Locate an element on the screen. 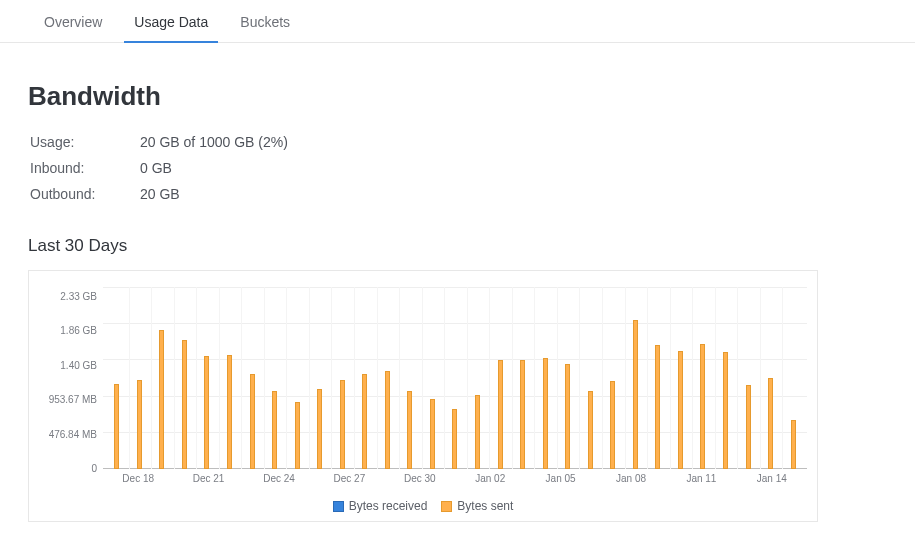 This screenshot has height=544, width=915. stat-inbound-label: Inbound: is located at coordinates (85, 168).